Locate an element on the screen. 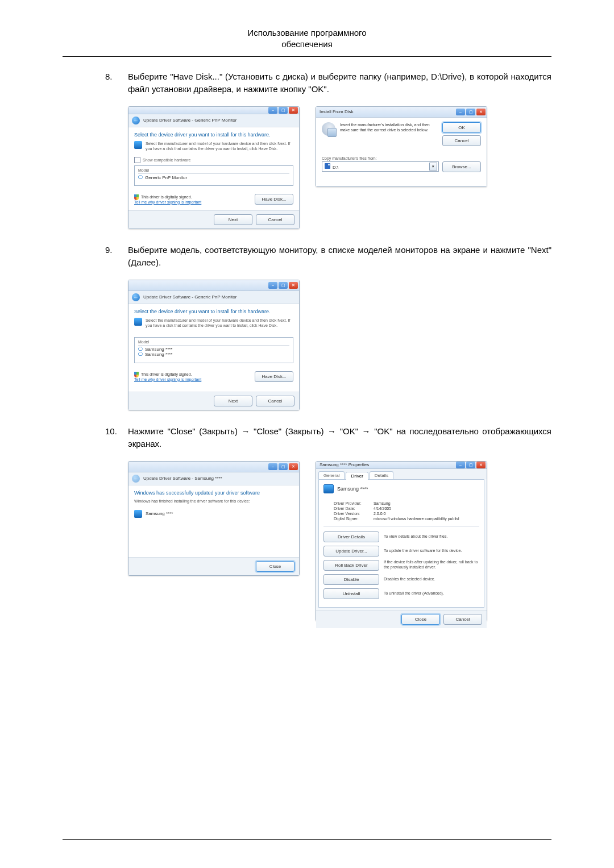 The width and height of the screenshot is (614, 868). dropdown-icon: ▾ is located at coordinates (433, 167).